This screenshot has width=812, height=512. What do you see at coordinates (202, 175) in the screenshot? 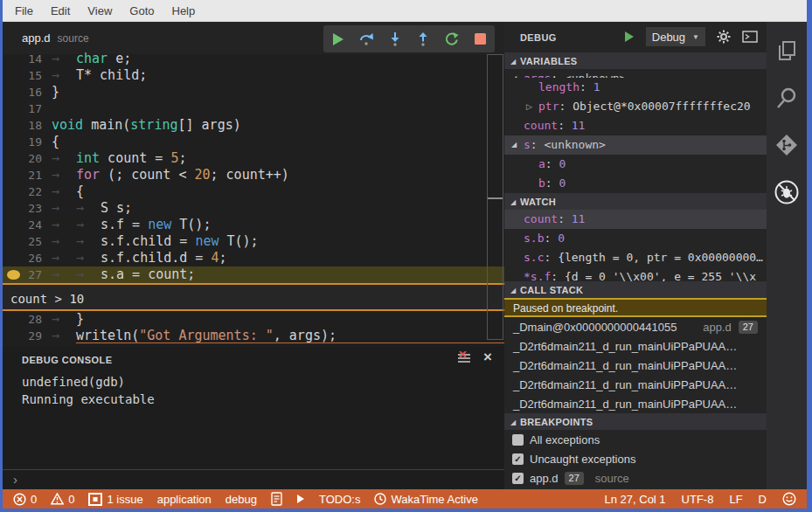
I see `code-token: 20` at bounding box center [202, 175].